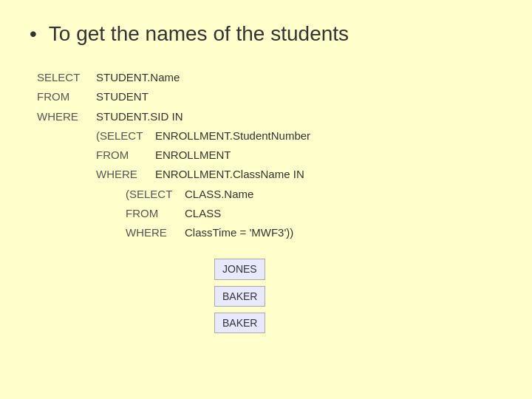 The height and width of the screenshot is (399, 532). I want to click on slide-title: To get the names of the students, so click(199, 34).